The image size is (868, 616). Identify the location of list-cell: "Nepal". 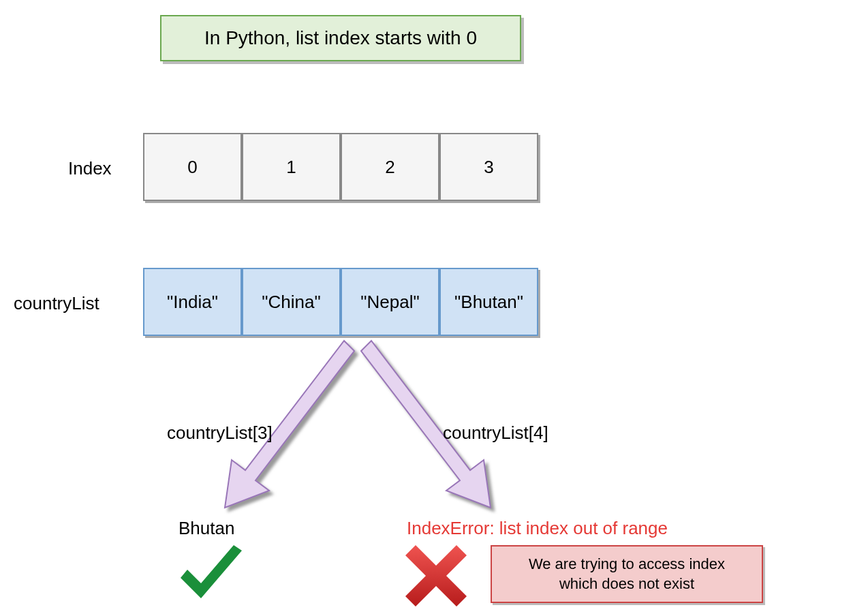
(390, 302).